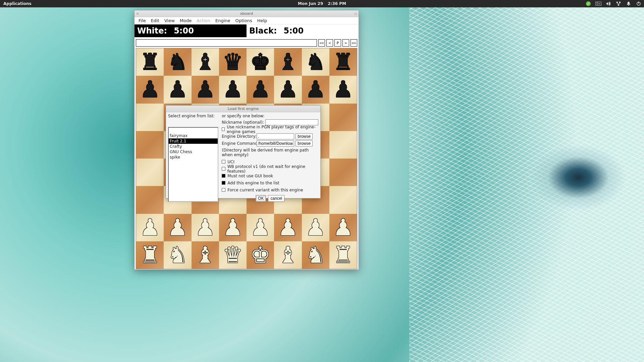 This screenshot has height=362, width=644. I want to click on power-icon, so click(639, 4).